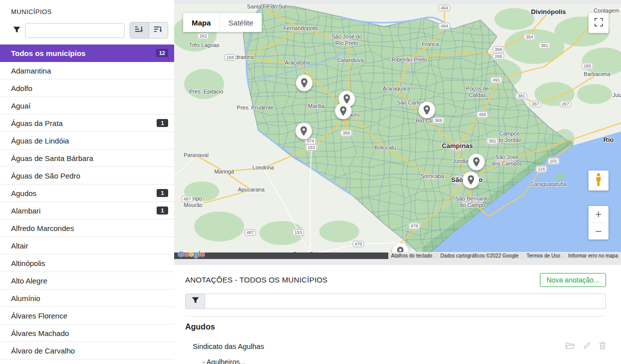 The image size is (621, 364). Describe the element at coordinates (87, 71) in the screenshot. I see `municipality-item-adamantina: Adamantina` at that location.